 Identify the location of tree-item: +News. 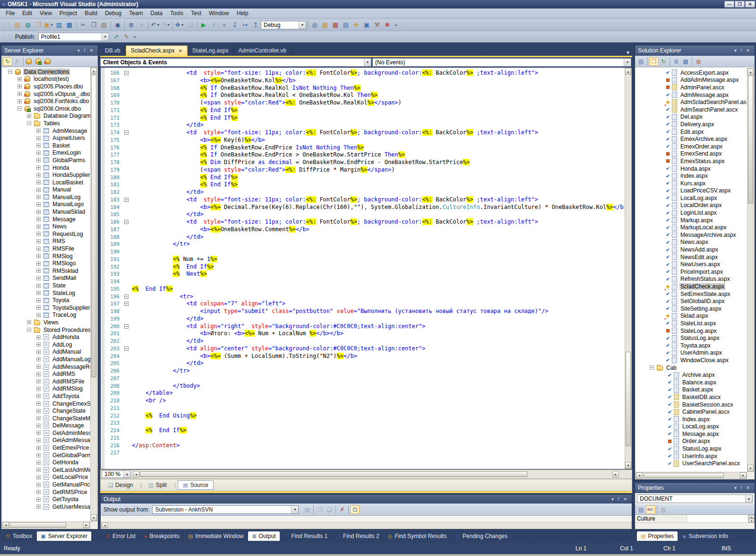
(46, 226).